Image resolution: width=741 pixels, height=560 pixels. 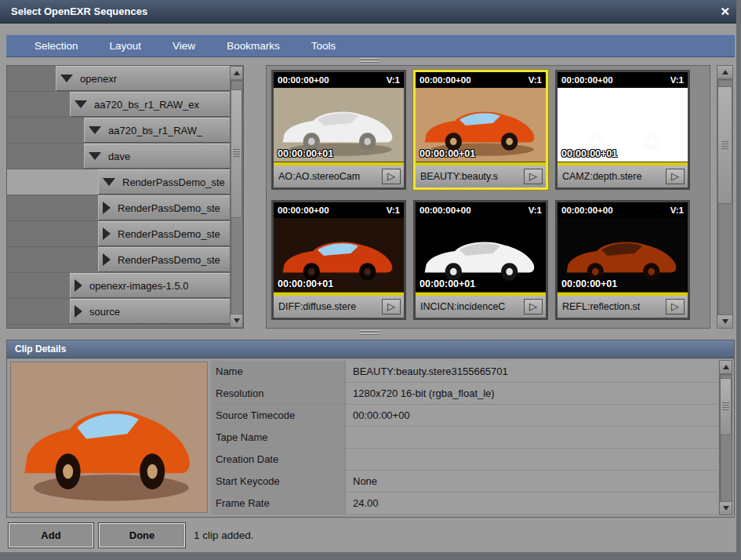 I want to click on tree-scrollbar, so click(x=237, y=197).